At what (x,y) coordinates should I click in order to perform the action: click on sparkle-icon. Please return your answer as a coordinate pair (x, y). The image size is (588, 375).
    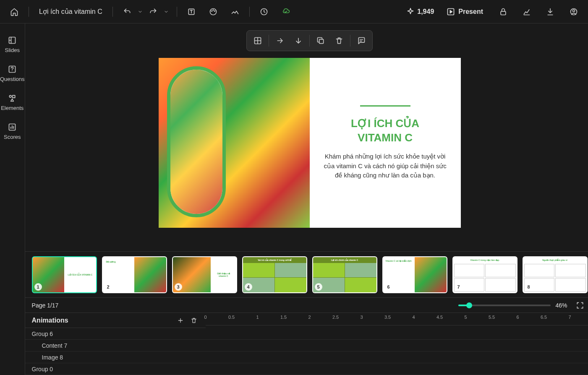
    Looking at the image, I should click on (410, 12).